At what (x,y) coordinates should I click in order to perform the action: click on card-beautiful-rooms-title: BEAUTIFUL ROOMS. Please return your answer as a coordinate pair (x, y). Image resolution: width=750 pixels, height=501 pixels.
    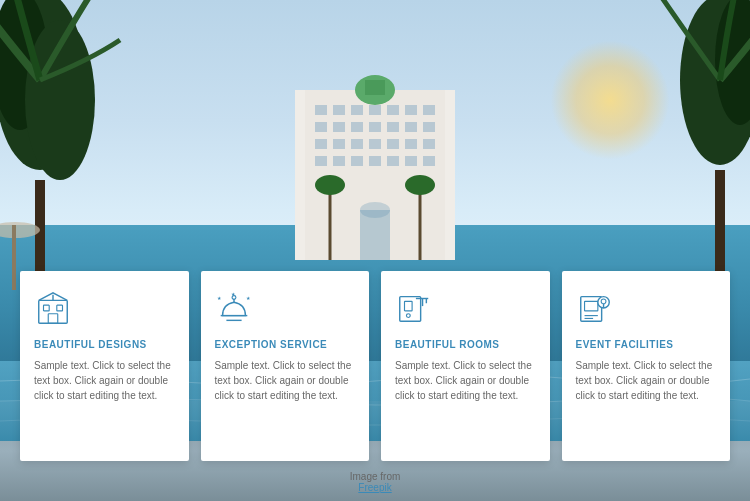
    Looking at the image, I should click on (466, 344).